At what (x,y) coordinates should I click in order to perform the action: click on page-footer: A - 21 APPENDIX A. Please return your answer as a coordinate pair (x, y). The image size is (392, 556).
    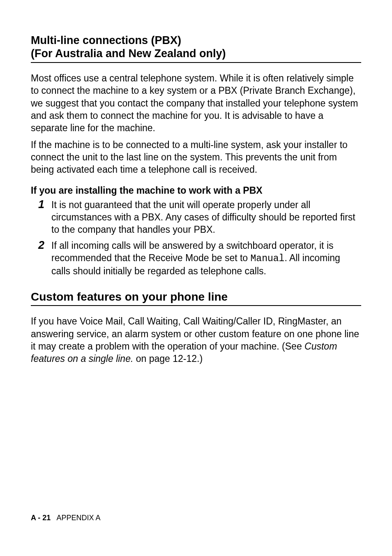
    Looking at the image, I should click on (66, 518).